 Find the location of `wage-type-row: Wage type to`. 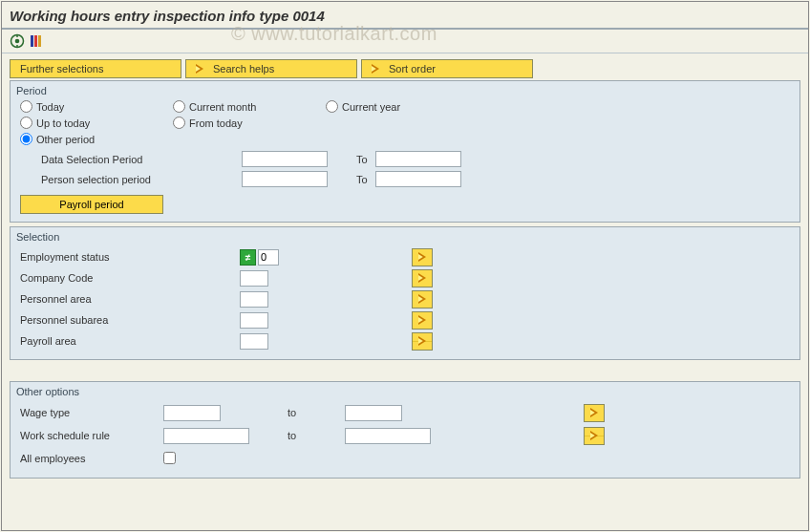

wage-type-row: Wage type to is located at coordinates (405, 413).